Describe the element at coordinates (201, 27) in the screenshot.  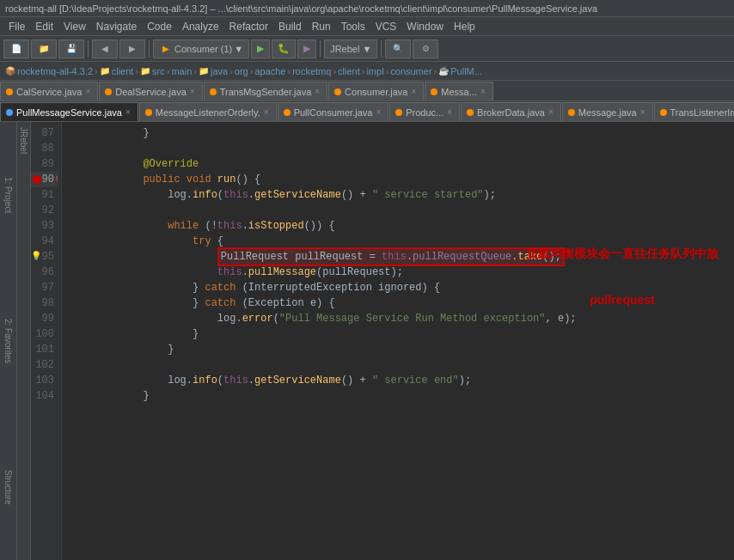
I see `menu-analyze: Analyze` at that location.